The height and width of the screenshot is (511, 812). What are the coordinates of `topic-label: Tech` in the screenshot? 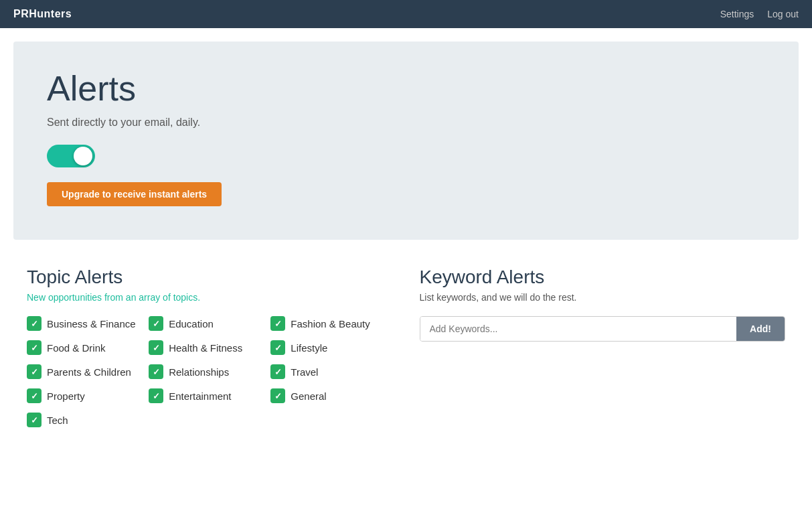 It's located at (58, 421).